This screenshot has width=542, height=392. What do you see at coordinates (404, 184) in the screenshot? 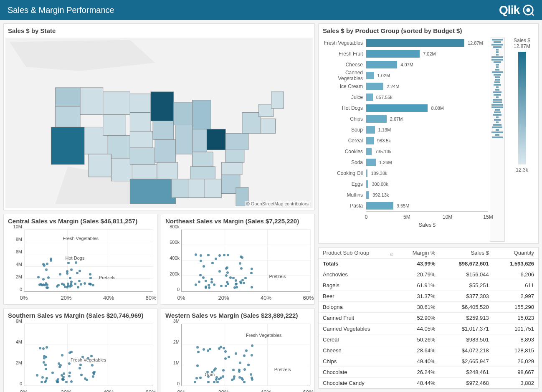
I see `bar-row: Eggs300.08k` at bounding box center [404, 184].